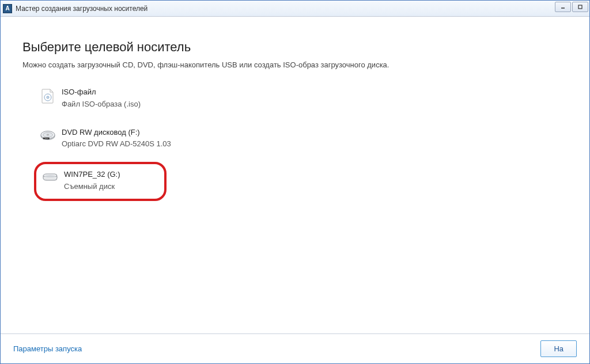 This screenshot has width=590, height=364. I want to click on media-title: WIN7PE_32 (G:), so click(92, 175).